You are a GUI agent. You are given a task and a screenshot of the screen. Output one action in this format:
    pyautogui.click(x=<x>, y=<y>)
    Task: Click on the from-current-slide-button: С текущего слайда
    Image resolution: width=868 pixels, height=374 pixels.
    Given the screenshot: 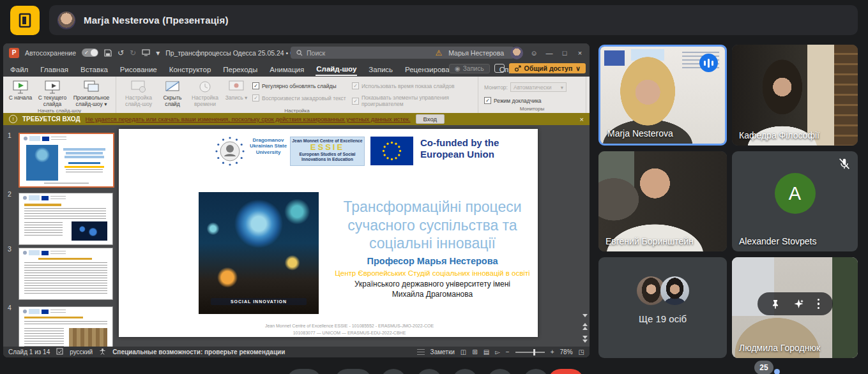 What is the action you would take?
    pyautogui.click(x=52, y=93)
    